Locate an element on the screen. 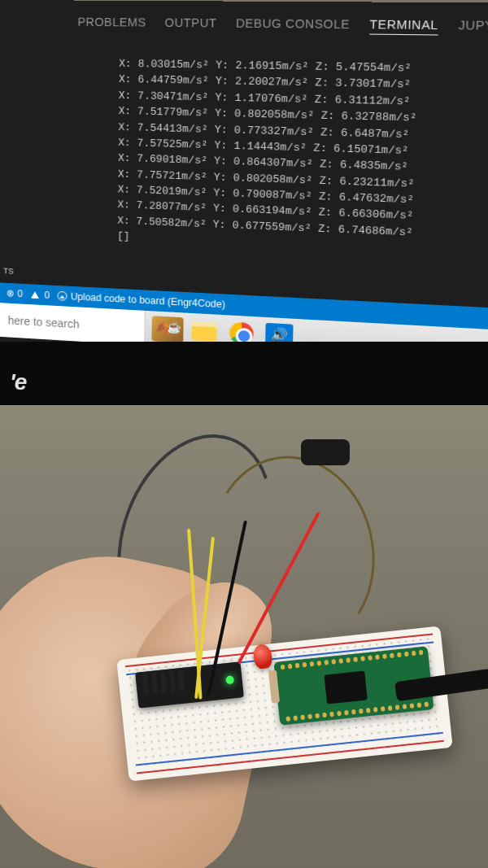 This screenshot has width=488, height=868. panel-tabs: PROBLEMS OUTPUT DEBUG CONSOLE TERMINAL J… is located at coordinates (244, 21).